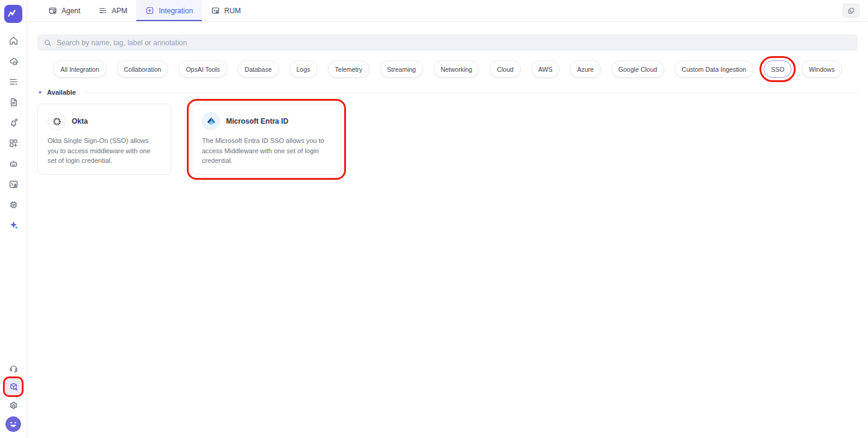 Image resolution: width=868 pixels, height=438 pixels. I want to click on copy-icon, so click(851, 11).